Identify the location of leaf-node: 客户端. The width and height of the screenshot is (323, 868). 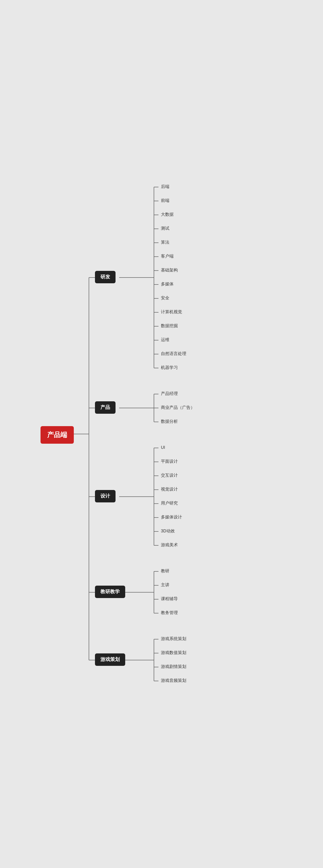
(167, 256).